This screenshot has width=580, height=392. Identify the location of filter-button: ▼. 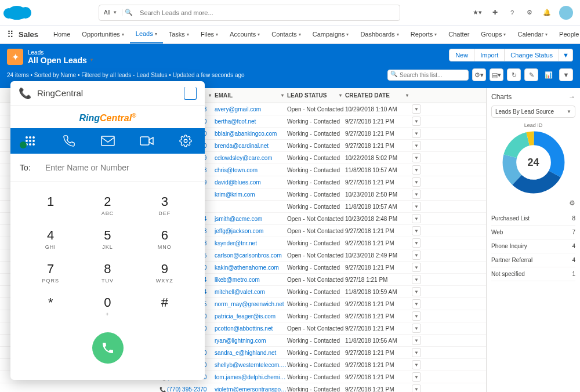
(566, 75).